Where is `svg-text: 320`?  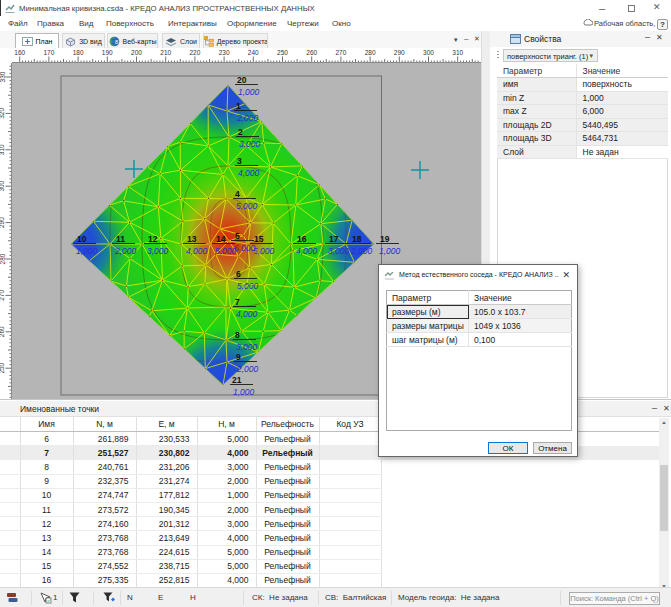 svg-text: 320 is located at coordinates (3, 114).